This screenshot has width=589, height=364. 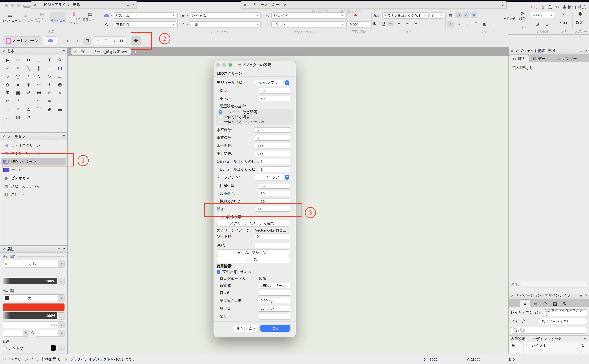 I want to click on delete-vertex-tool: ×, so click(x=8, y=68).